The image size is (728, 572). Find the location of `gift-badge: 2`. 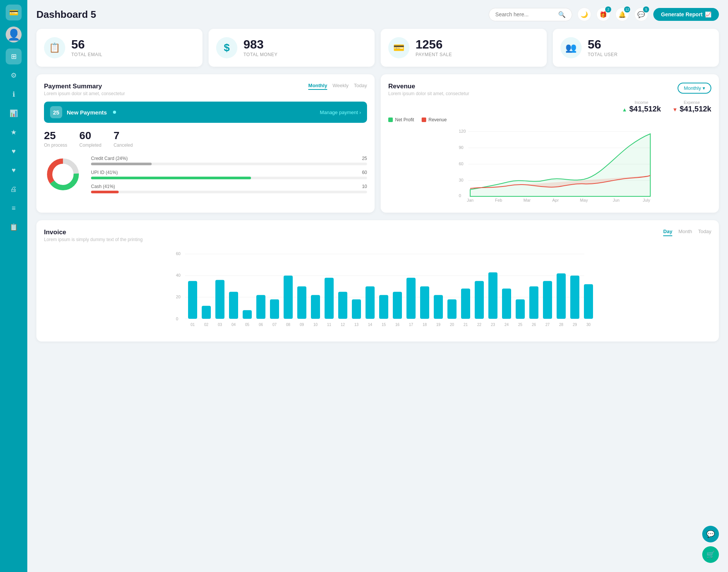

gift-badge: 2 is located at coordinates (608, 9).